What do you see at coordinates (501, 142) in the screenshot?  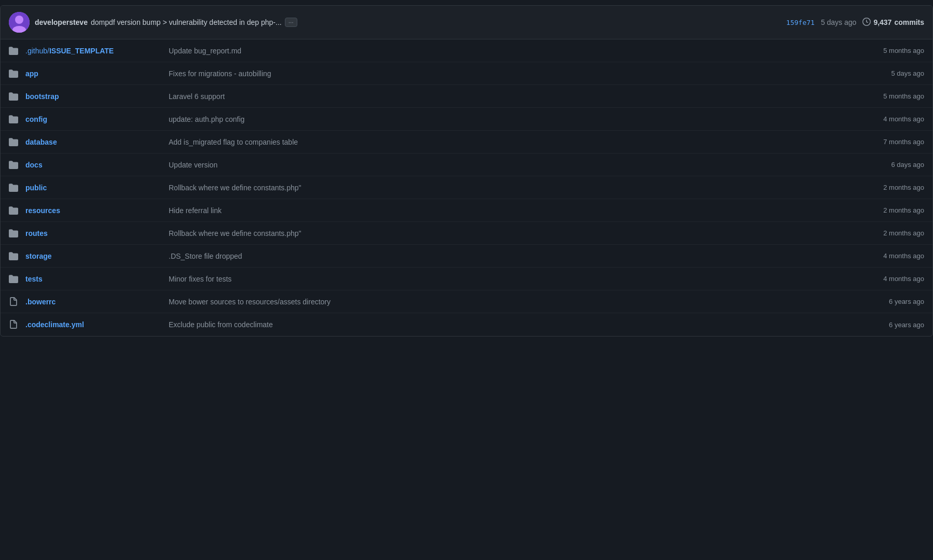 I see `file-commit-message: Add is_migrated flag to companies table` at bounding box center [501, 142].